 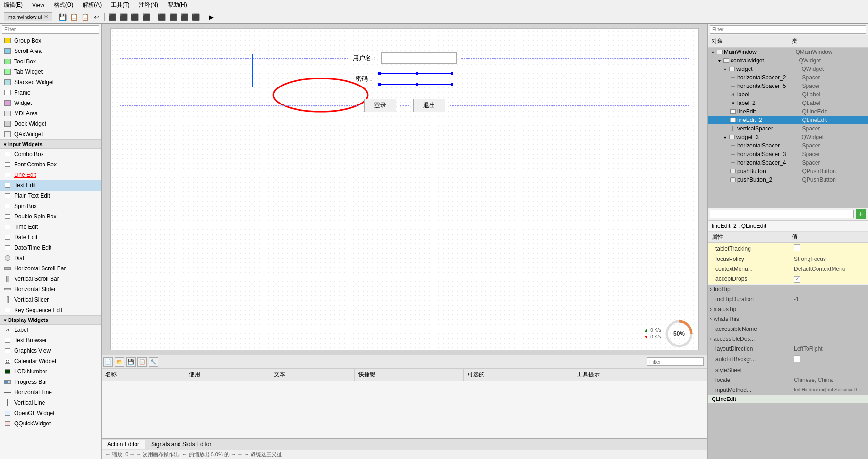 I want to click on widget-item-qquick: QQuickWidget, so click(x=51, y=424).